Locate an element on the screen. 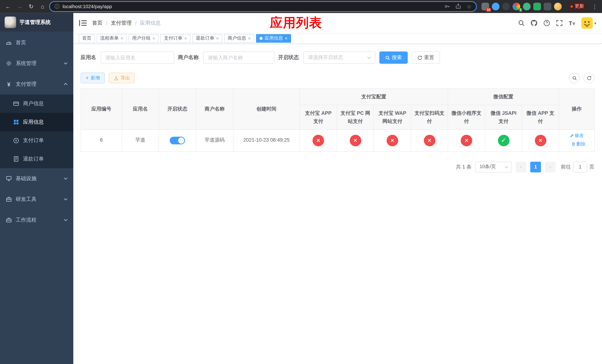 The width and height of the screenshot is (602, 364). sidebar-item-refund-order: 退款订单 is located at coordinates (37, 159).